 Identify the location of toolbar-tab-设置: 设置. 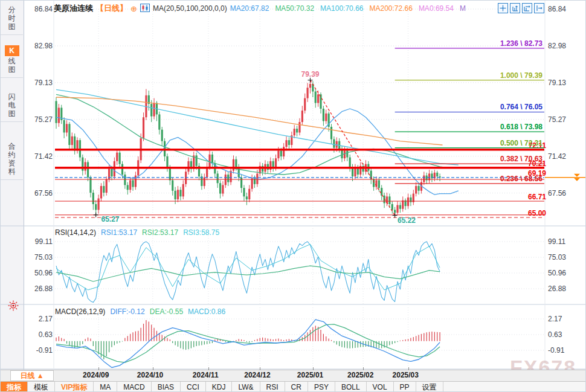
(430, 387).